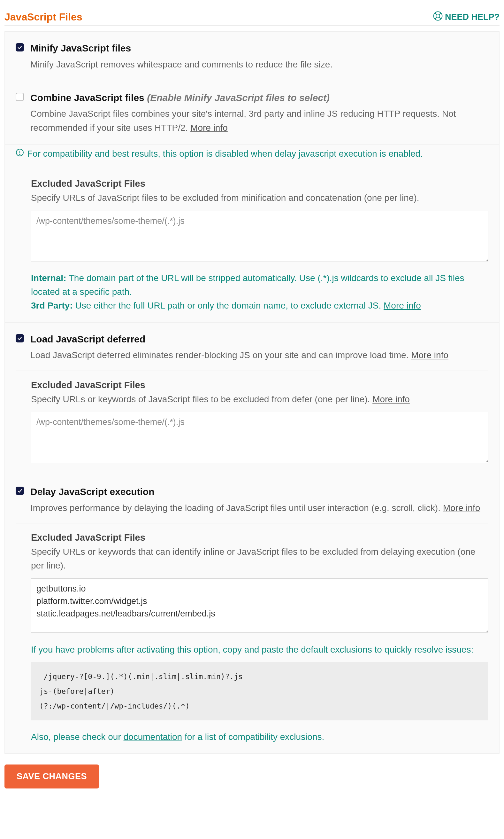 The height and width of the screenshot is (839, 504). What do you see at coordinates (259, 559) in the screenshot?
I see `excluded-delay-desc: Specify URLs or keywords that can identi…` at bounding box center [259, 559].